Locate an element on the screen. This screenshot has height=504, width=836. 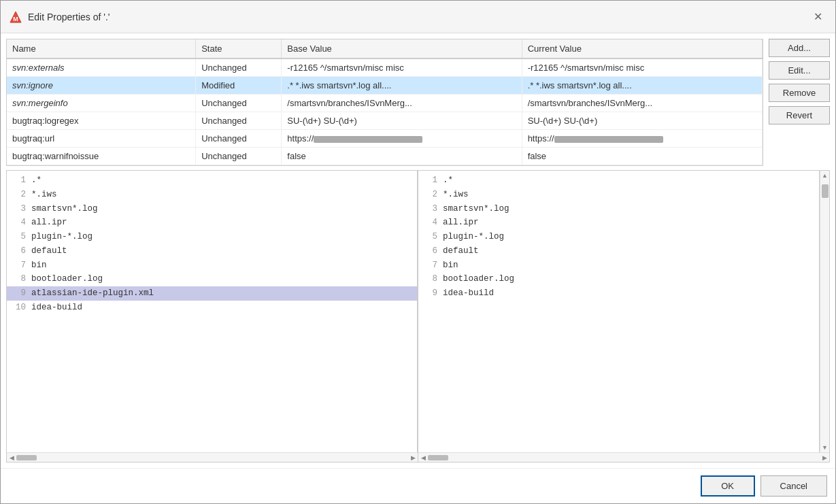
diff-line: 4all.ipr is located at coordinates (619, 223).